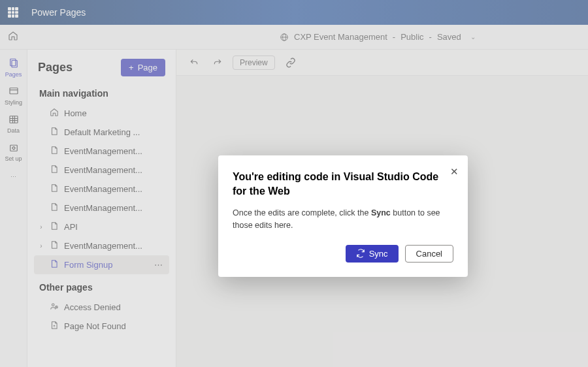 The width and height of the screenshot is (588, 367). I want to click on close-button: ✕, so click(455, 172).